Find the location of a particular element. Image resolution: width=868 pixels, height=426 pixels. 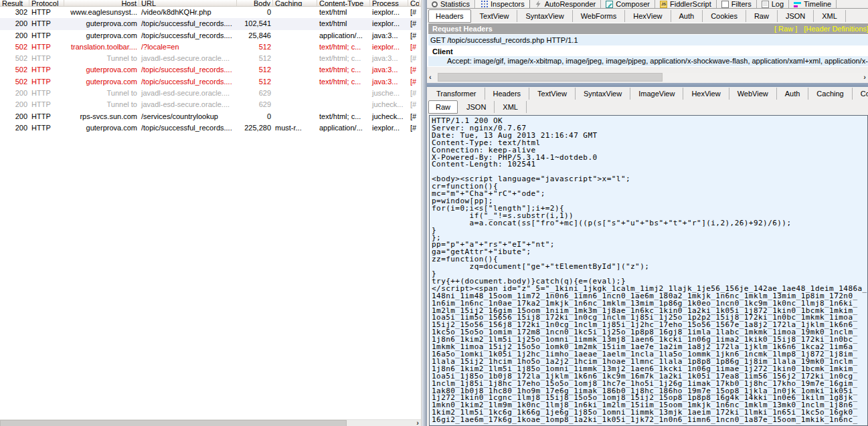

session-row: 502HTTPTunnel tojavadl-esd-secure.oracle… is located at coordinates (210, 59).